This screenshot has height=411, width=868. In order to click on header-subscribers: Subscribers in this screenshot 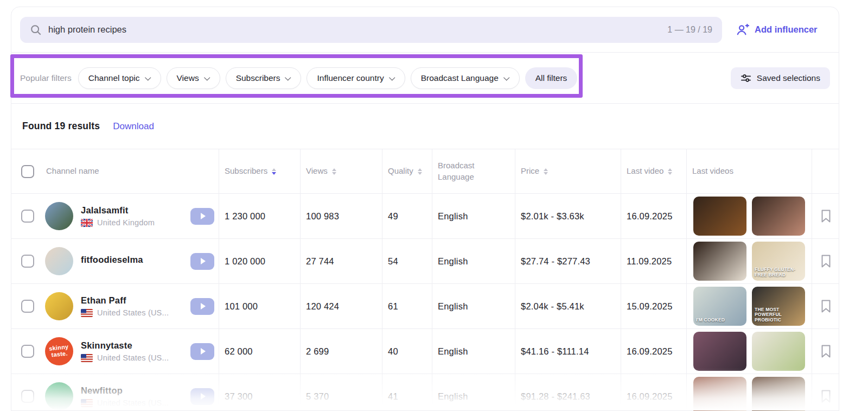, I will do `click(259, 172)`.